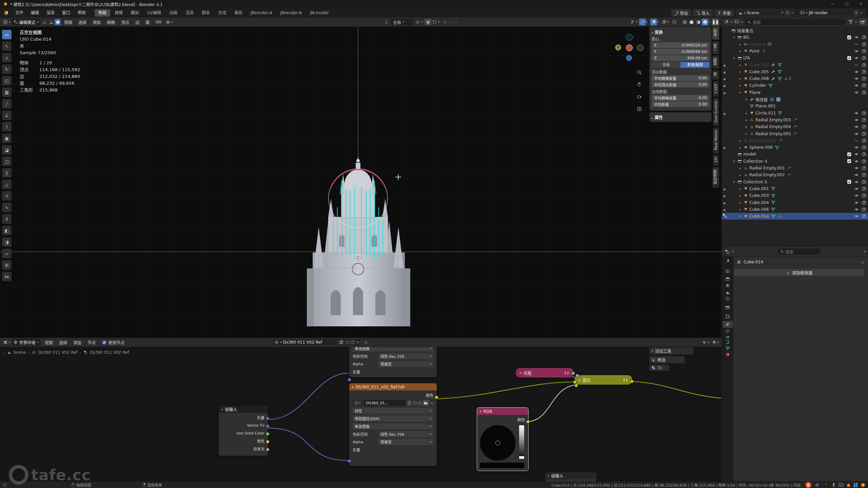 The width and height of the screenshot is (868, 488). I want to click on copy-image-icon, so click(420, 403).